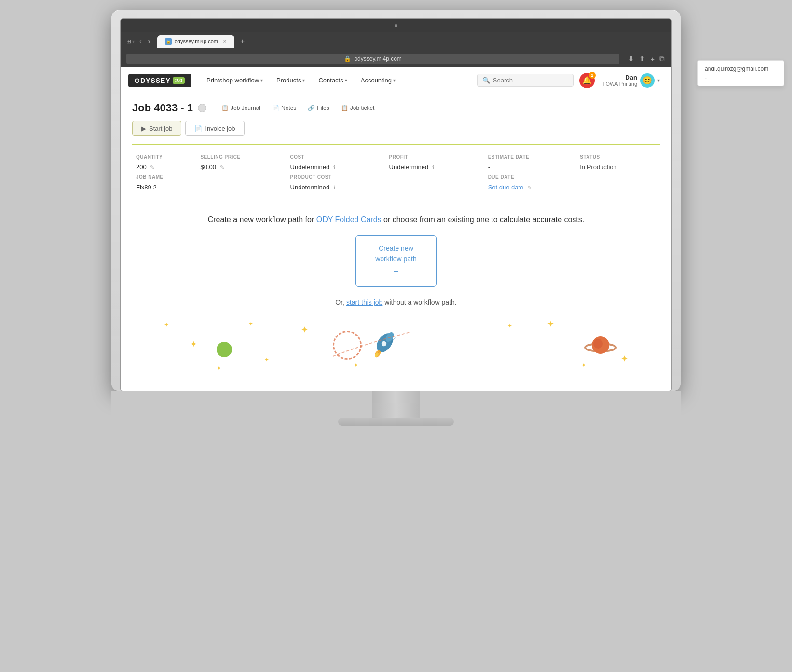  What do you see at coordinates (333, 80) in the screenshot?
I see `nav-contacts: Contacts ▾` at bounding box center [333, 80].